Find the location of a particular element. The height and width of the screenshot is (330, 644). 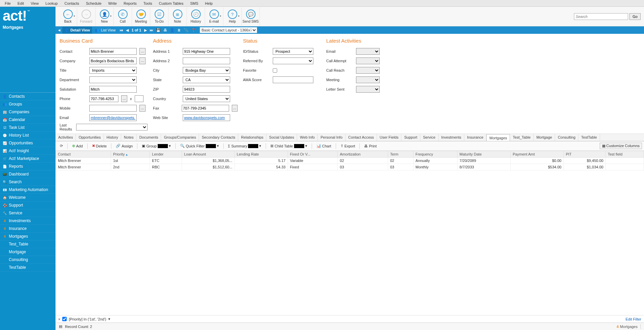

sidebar-item-task-list: ☑Task List is located at coordinates (28, 128).